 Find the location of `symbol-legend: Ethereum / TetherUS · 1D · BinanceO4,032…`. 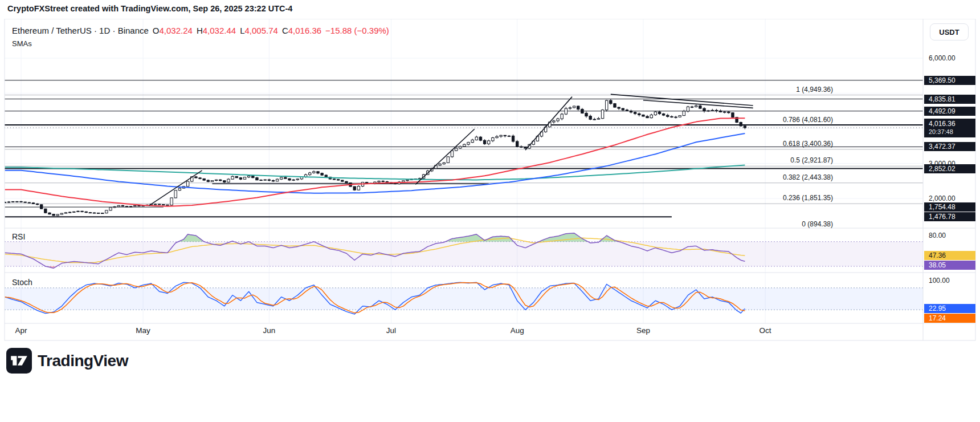

symbol-legend: Ethereum / TetherUS · 1D · BinanceO4,032… is located at coordinates (201, 38).